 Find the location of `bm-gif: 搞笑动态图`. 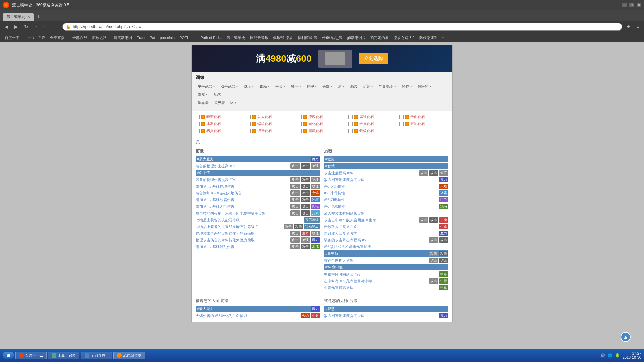

bm-gif: 搞笑动态图 is located at coordinates (123, 38).